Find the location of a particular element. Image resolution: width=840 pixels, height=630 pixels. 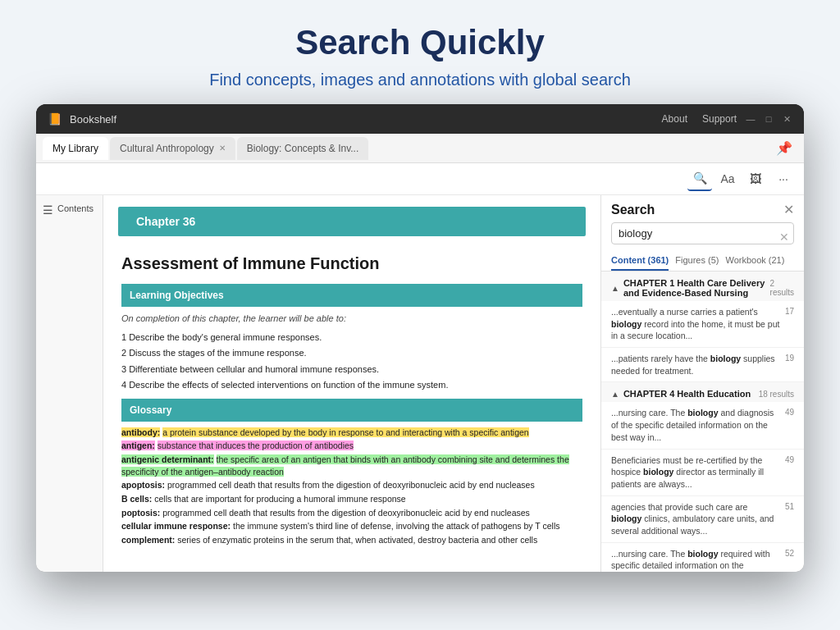

tab-biology: Biology: Concepts & Inv... is located at coordinates (304, 148).